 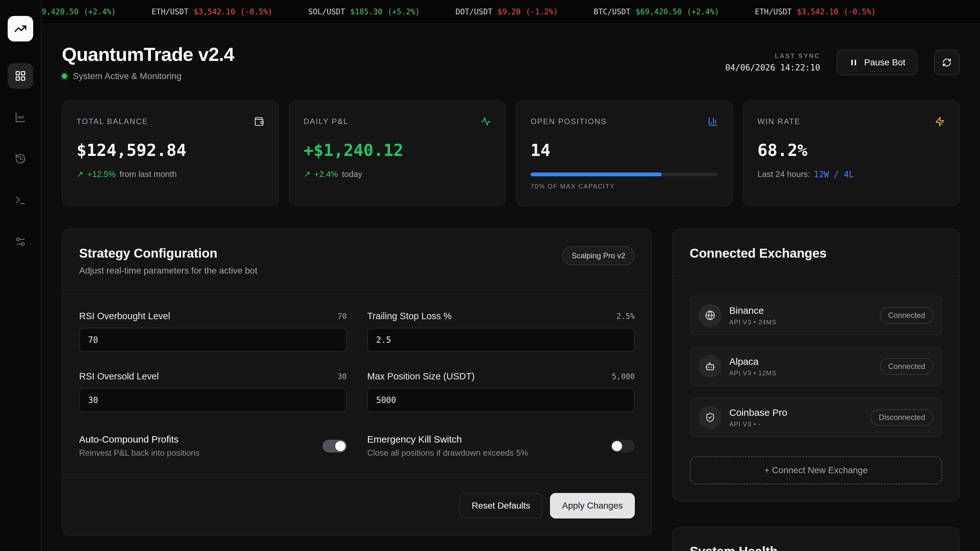 What do you see at coordinates (805, 362) in the screenshot?
I see `exchange-name: Alpaca` at bounding box center [805, 362].